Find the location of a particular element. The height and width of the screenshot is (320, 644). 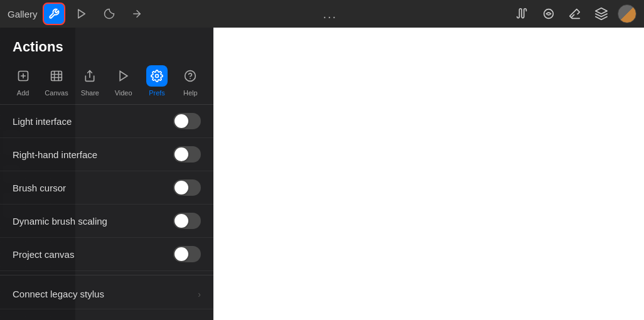

brush-tool-button is located at coordinates (522, 14).